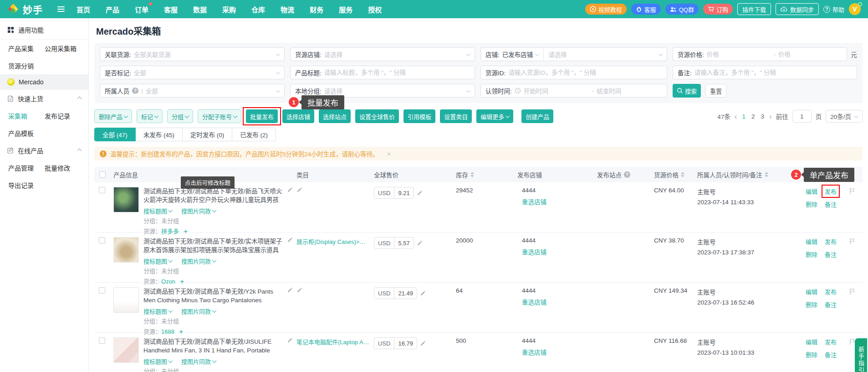  Describe the element at coordinates (574, 54) in the screenshot. I see `shop-compound-select: 店铺: 已发布店铺 请选择` at that location.